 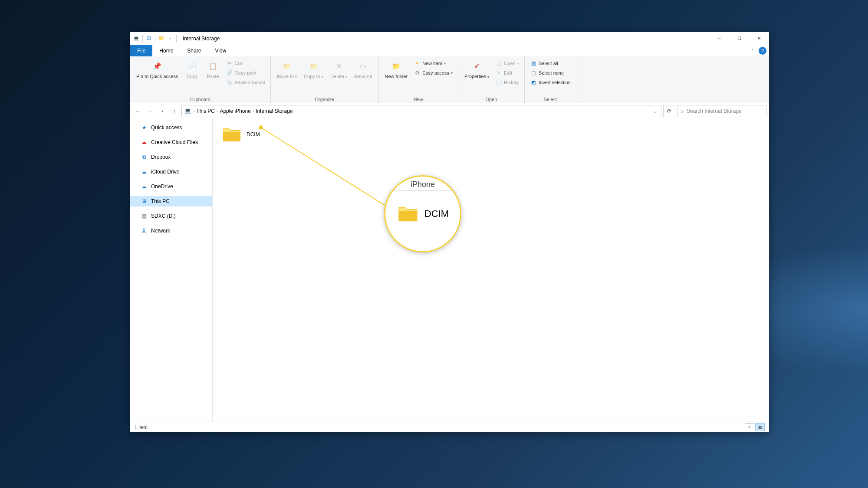 What do you see at coordinates (163, 216) in the screenshot?
I see `sidebar-label: SDXC (D:)` at bounding box center [163, 216].